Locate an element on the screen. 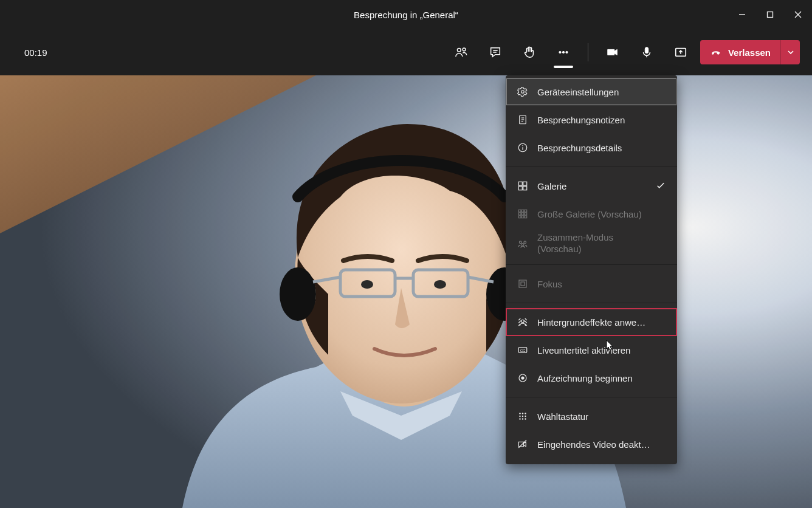  more-actions-button is located at coordinates (563, 52).